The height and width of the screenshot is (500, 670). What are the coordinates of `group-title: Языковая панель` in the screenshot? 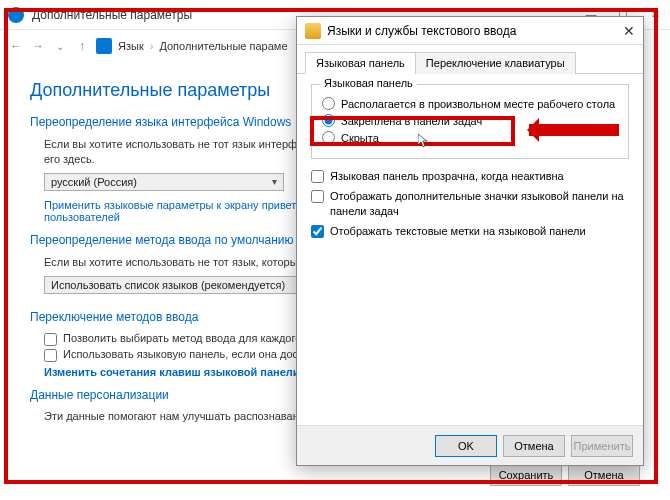 It's located at (368, 83).